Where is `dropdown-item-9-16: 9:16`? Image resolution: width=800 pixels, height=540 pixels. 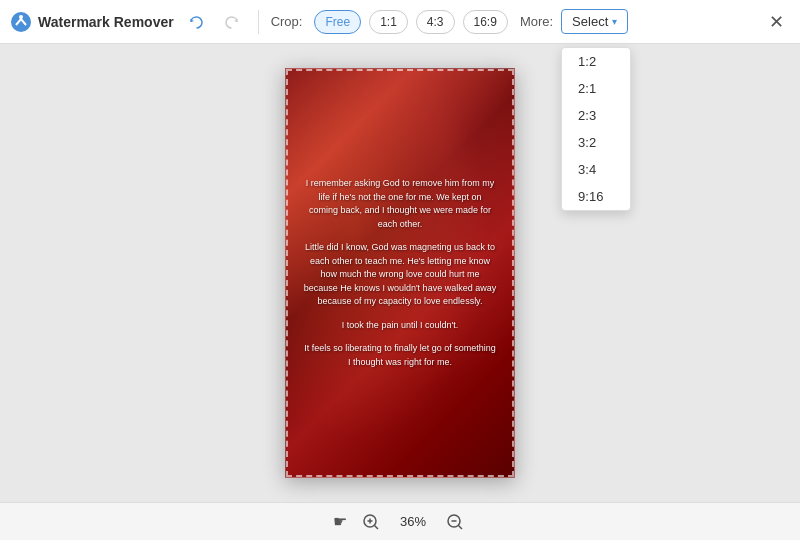 dropdown-item-9-16: 9:16 is located at coordinates (596, 196).